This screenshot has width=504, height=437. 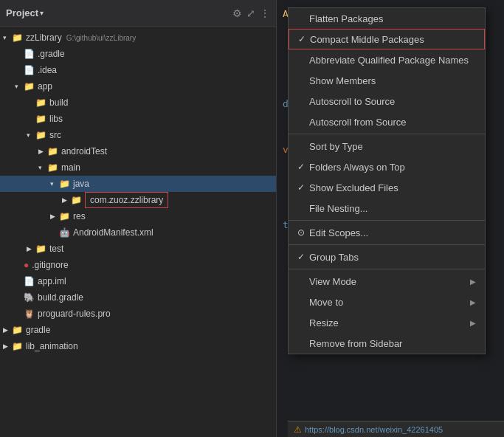 What do you see at coordinates (59, 103) in the screenshot?
I see `tree-item-label-build: build` at bounding box center [59, 103].